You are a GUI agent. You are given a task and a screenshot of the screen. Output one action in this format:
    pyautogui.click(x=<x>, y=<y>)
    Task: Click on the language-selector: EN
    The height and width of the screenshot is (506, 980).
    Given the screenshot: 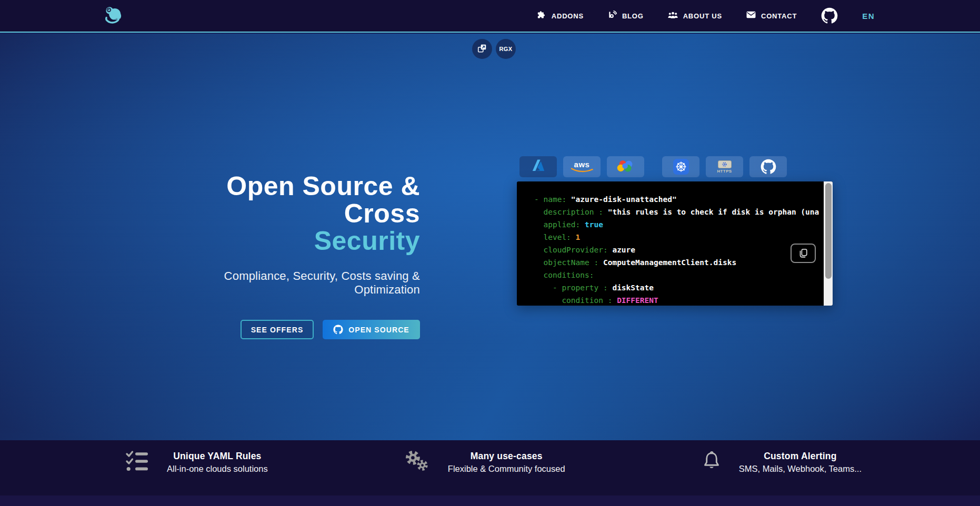 What is the action you would take?
    pyautogui.click(x=868, y=16)
    